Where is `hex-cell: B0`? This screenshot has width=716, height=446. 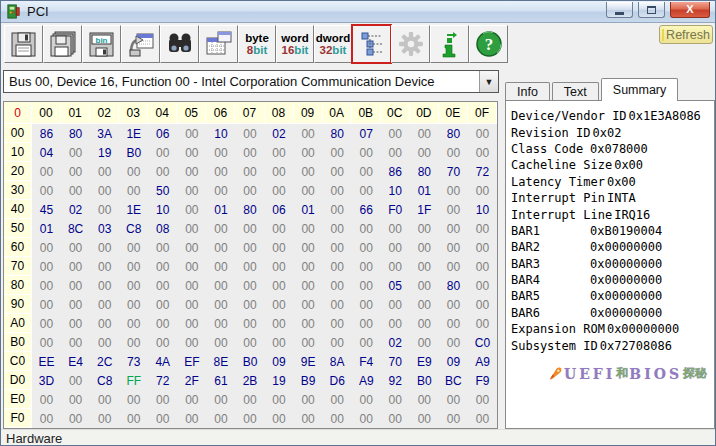 hex-cell: B0 is located at coordinates (424, 380).